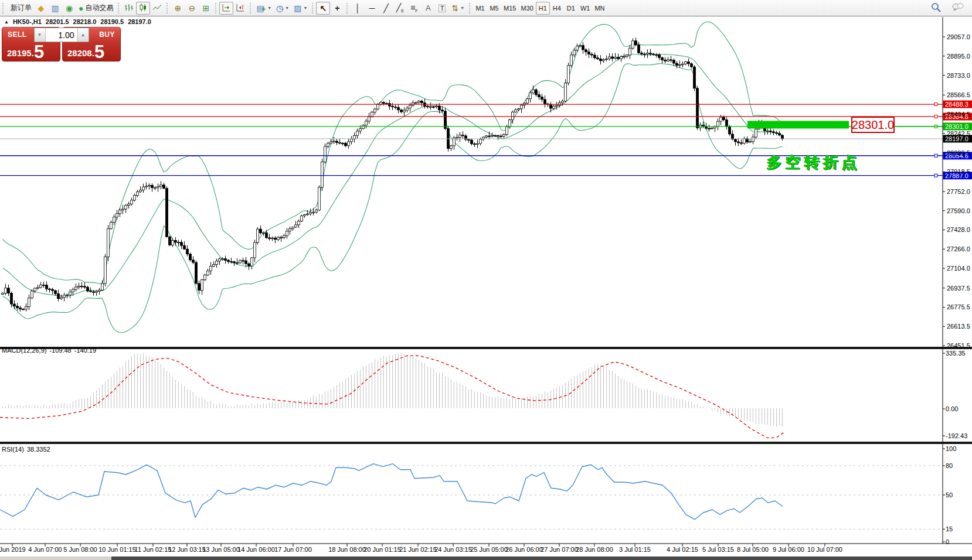 The height and width of the screenshot is (560, 972). Describe the element at coordinates (489, 549) in the screenshot. I see `svg-text: 25 Jun 05:00` at that location.